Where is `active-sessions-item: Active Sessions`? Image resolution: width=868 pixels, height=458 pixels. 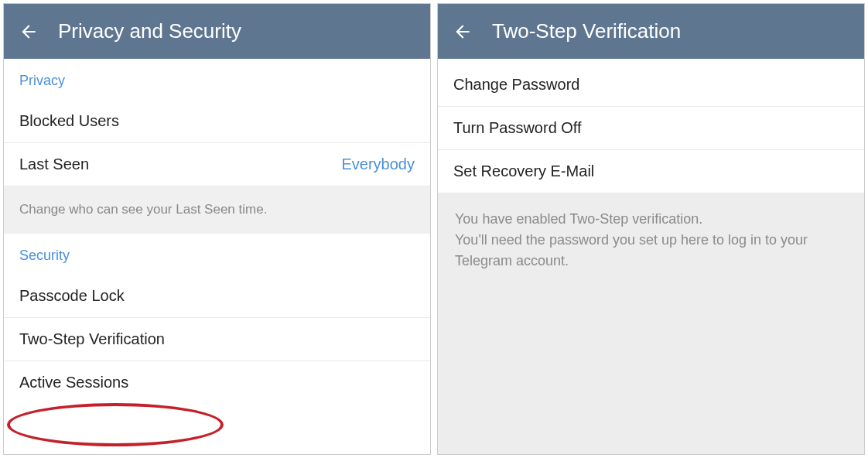
active-sessions-item: Active Sessions is located at coordinates (217, 382).